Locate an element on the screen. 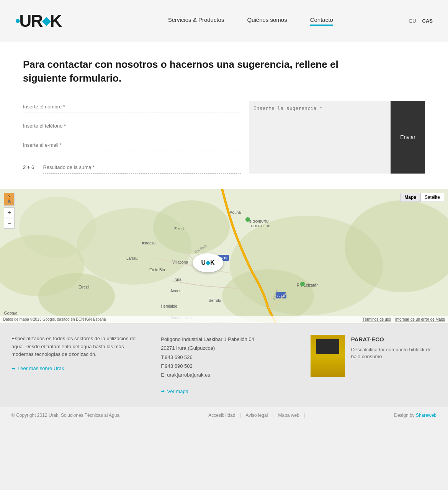 This screenshot has width=448, height=490. logo-drop2-icon: ◆ is located at coordinates (46, 21).